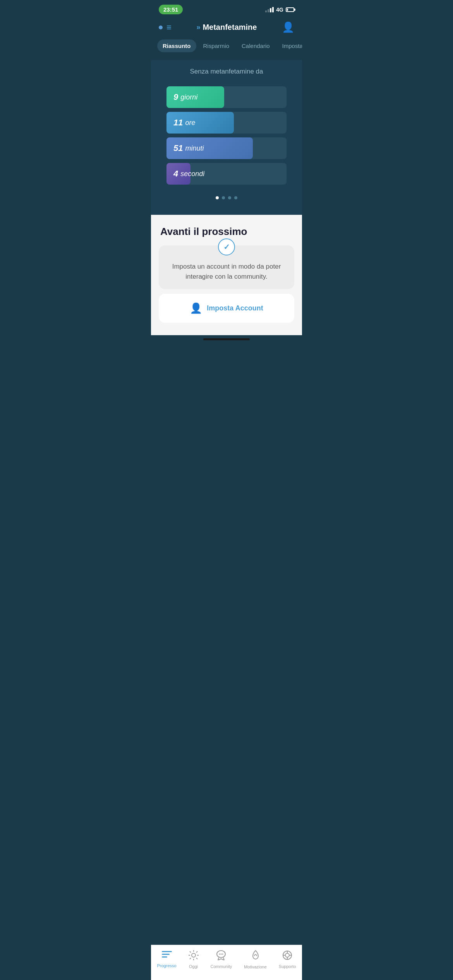 This screenshot has height=980, width=453. I want to click on network-text: 4G, so click(280, 10).